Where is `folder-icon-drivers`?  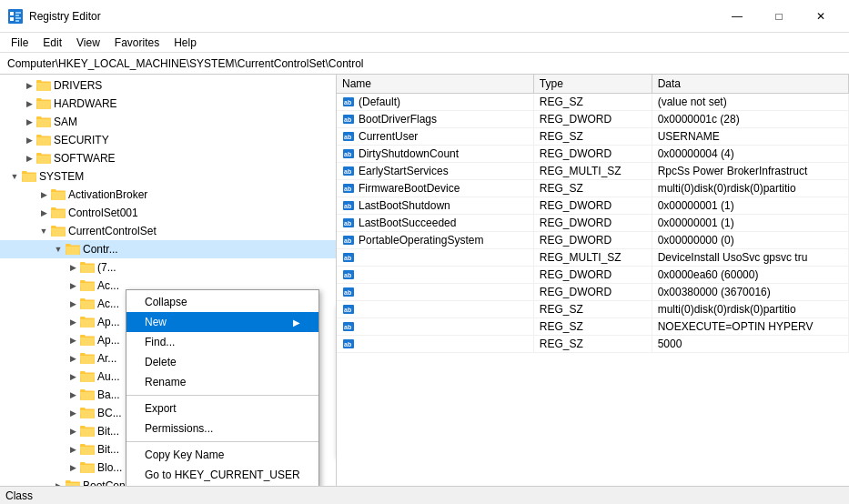 folder-icon-drivers is located at coordinates (44, 86).